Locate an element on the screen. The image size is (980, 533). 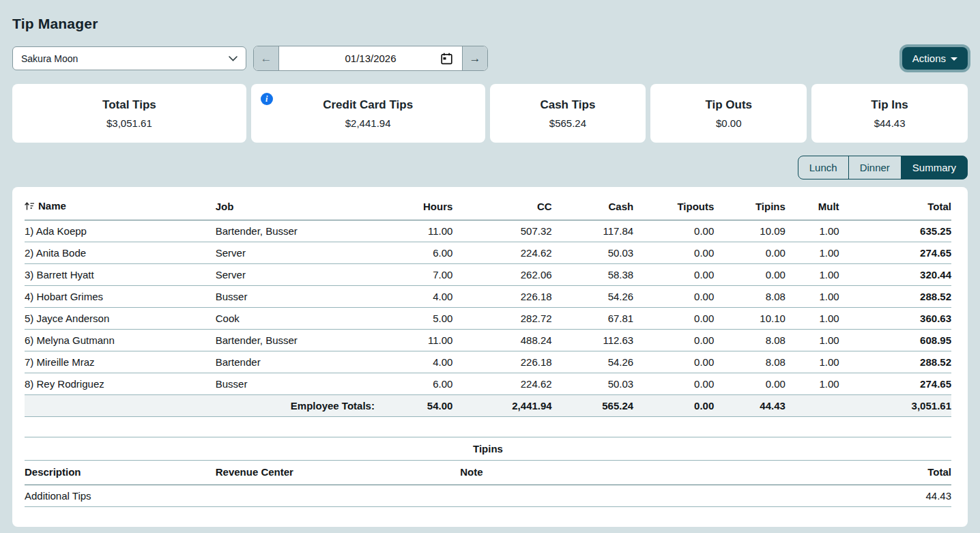
totals-mult is located at coordinates (812, 405).